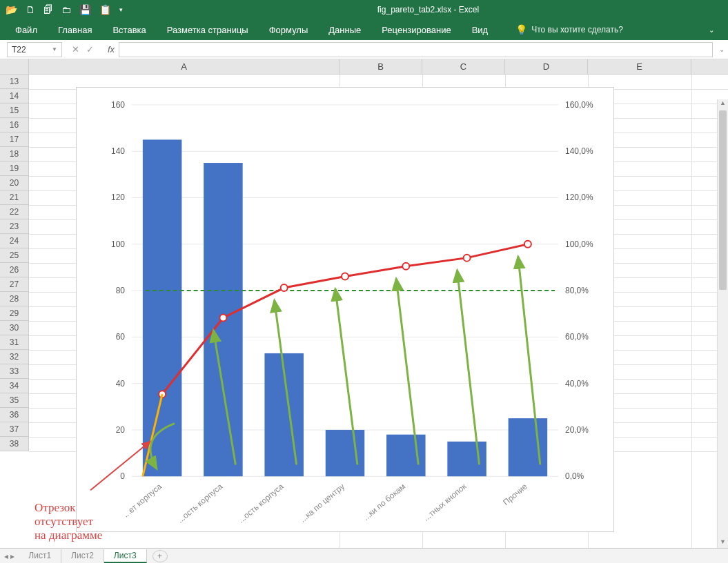 The image size is (728, 579). What do you see at coordinates (14, 197) in the screenshot?
I see `row-header: 21` at bounding box center [14, 197].